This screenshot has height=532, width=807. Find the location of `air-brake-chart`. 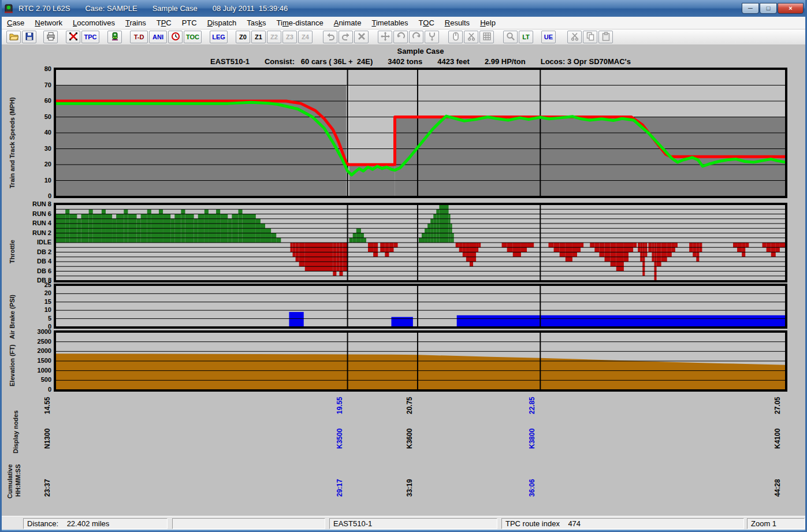

air-brake-chart is located at coordinates (421, 306).